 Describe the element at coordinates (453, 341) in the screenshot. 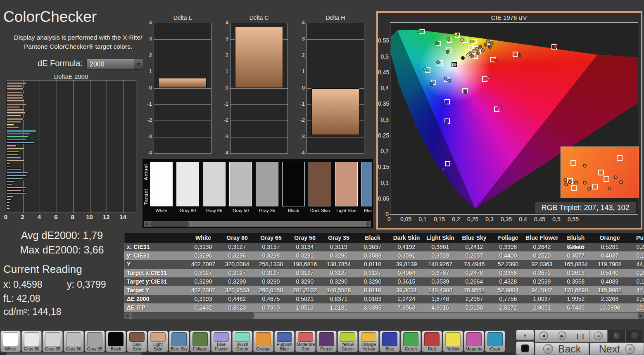

I see `patch-tile-yellow: Yellow` at that location.